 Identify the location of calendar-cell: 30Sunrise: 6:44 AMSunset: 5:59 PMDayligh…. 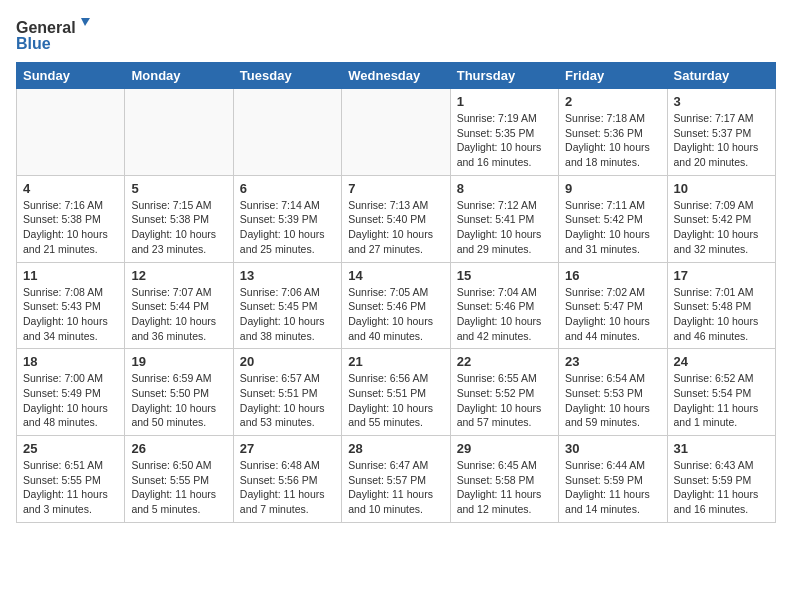
(613, 480).